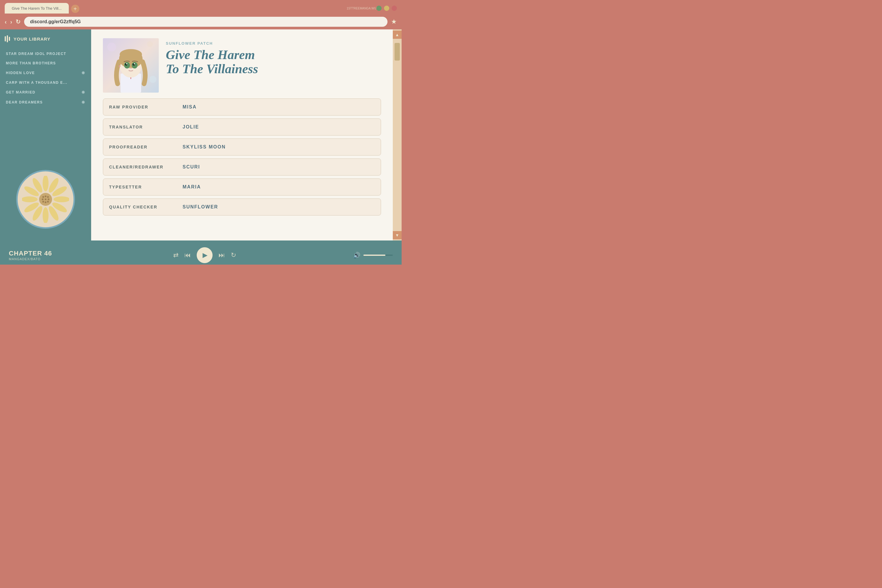 This screenshot has width=882, height=588. Describe the element at coordinates (141, 187) in the screenshot. I see `role-label: TYPESETTER` at that location.